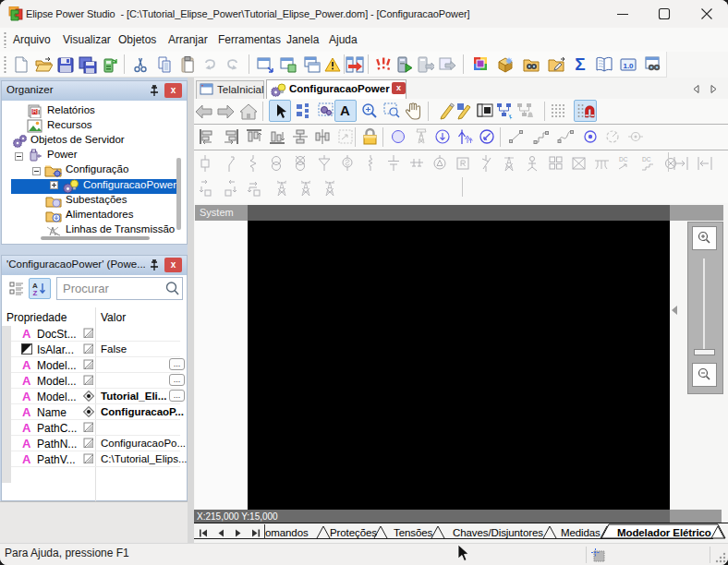 The image size is (728, 565). Describe the element at coordinates (628, 66) in the screenshot. I see `svg-text: 1.0` at that location.